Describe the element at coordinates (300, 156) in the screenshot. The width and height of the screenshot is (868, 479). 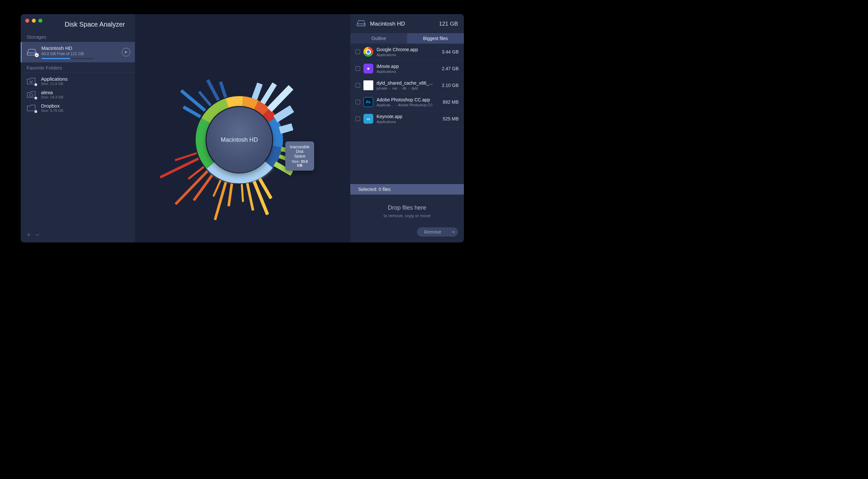
I see `sunburst-tooltip: Inaccesible Disk Space Size: 33.0 GB` at that location.